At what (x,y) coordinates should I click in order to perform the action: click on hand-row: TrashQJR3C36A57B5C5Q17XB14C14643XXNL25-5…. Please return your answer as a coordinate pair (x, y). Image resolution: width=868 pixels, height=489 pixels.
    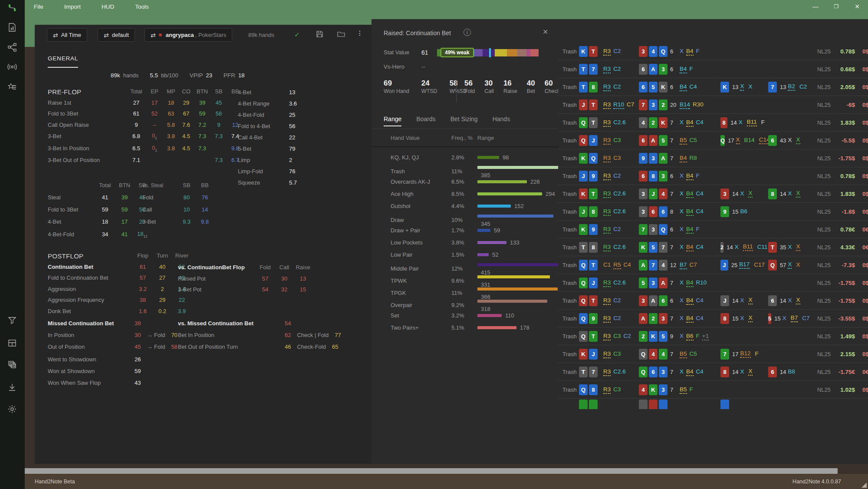
    Looking at the image, I should click on (713, 141).